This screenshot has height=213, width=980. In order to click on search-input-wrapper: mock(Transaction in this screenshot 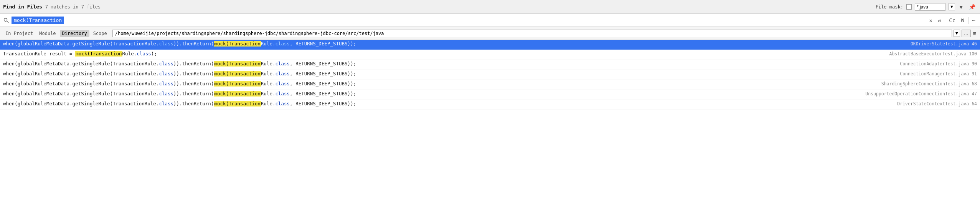, I will do `click(38, 20)`.